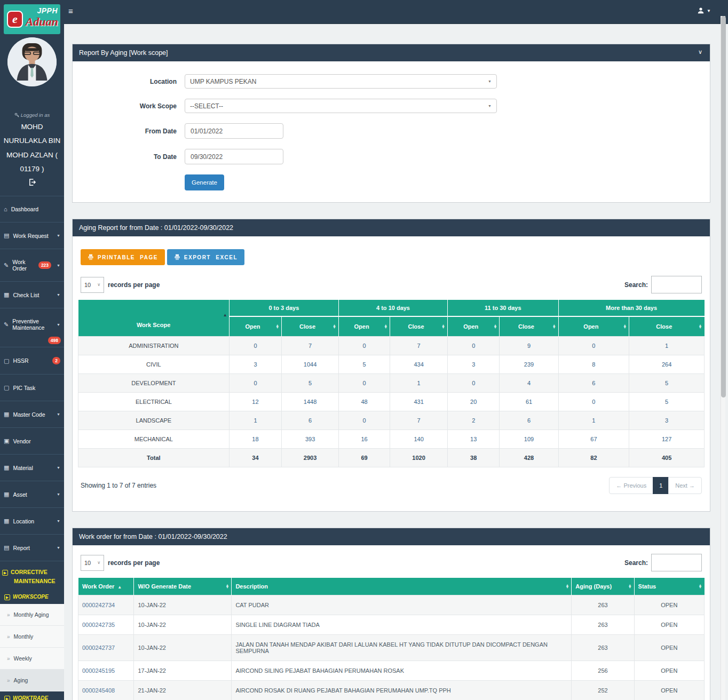  Describe the element at coordinates (32, 266) in the screenshot. I see `sidebar-item-work-order: ✎Work Order223▼` at that location.